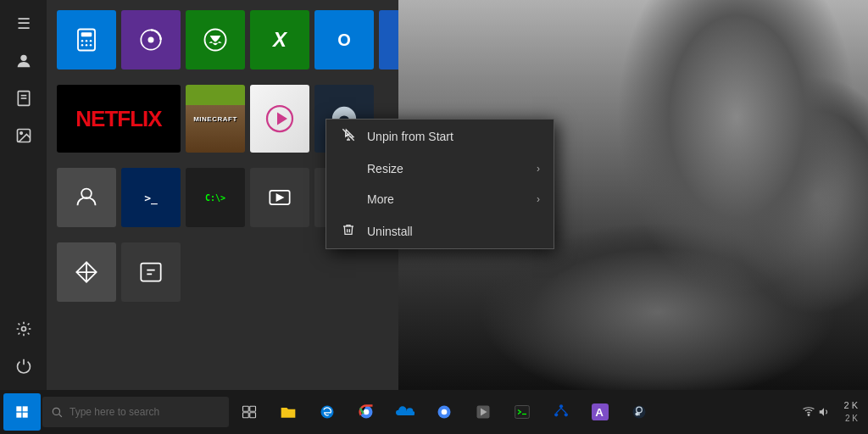  I want to click on netflix-logo: NETFLIX, so click(119, 119).